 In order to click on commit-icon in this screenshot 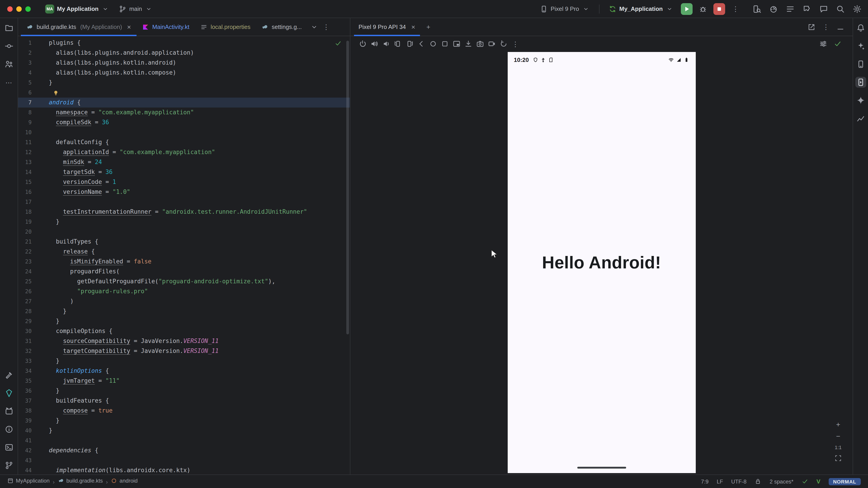, I will do `click(9, 46)`.